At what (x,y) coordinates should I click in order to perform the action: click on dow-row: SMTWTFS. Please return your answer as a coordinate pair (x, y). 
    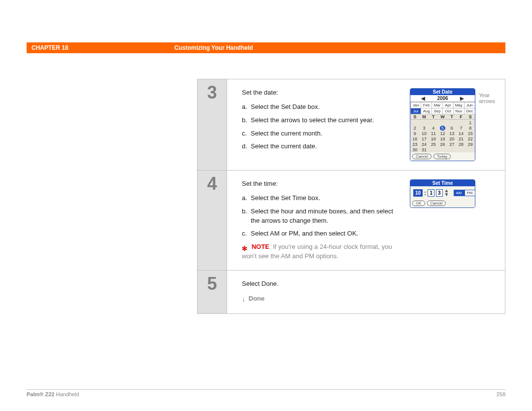
    Looking at the image, I should click on (442, 117).